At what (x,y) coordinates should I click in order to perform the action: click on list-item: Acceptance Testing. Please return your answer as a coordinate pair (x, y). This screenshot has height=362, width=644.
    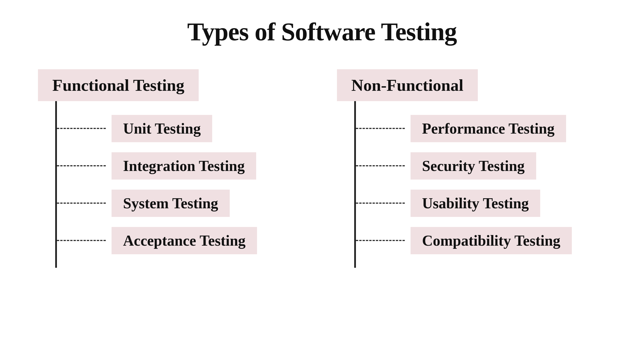
    Looking at the image, I should click on (157, 240).